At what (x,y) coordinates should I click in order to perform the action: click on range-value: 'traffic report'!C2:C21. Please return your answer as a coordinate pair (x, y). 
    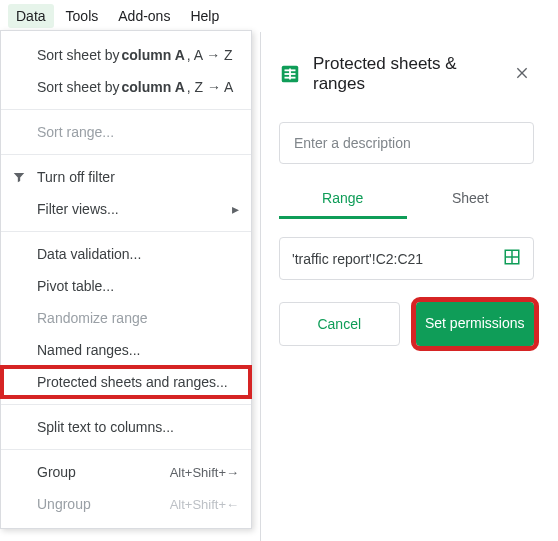
    Looking at the image, I should click on (398, 259).